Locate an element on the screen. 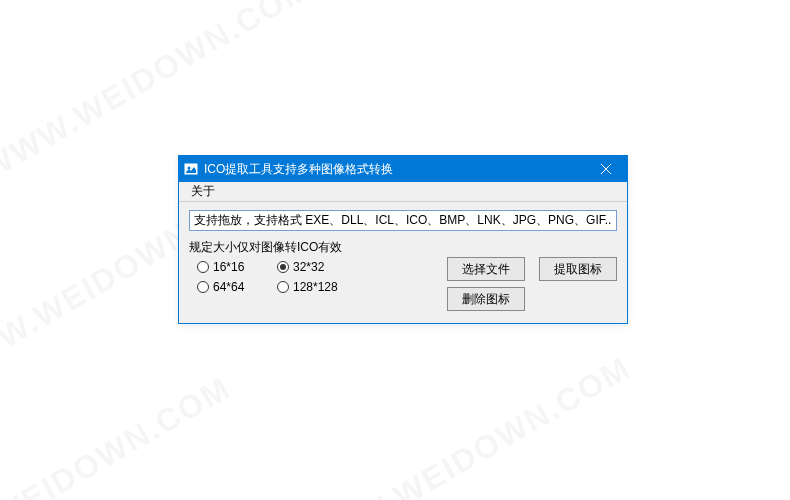 The height and width of the screenshot is (500, 790). menu-about: 关于 is located at coordinates (203, 192).